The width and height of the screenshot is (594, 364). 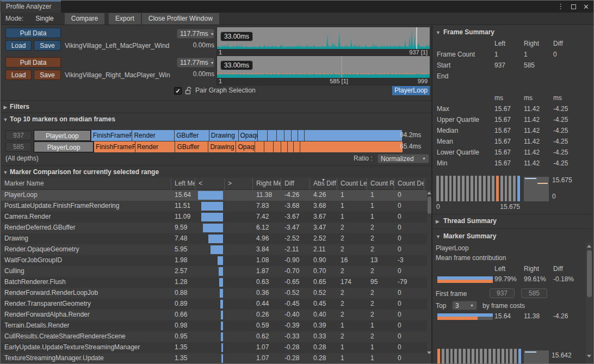 What do you see at coordinates (125, 18) in the screenshot?
I see `export-button: Export` at bounding box center [125, 18].